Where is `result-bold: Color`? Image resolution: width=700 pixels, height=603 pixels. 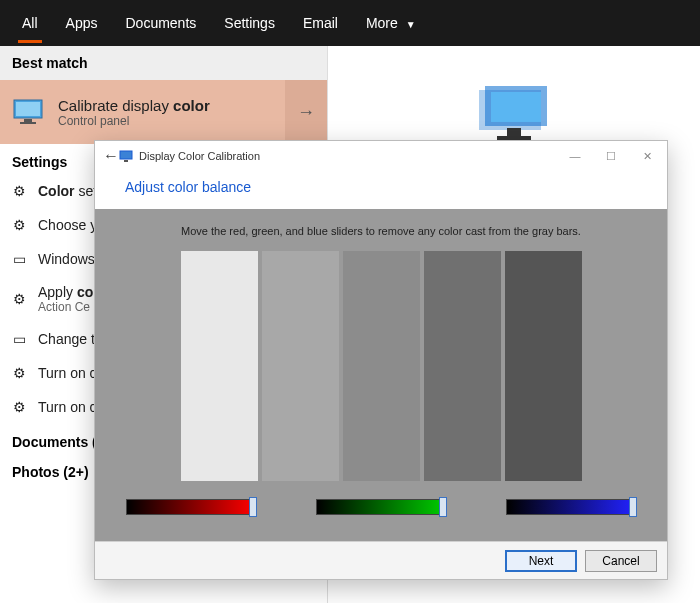 result-bold: Color is located at coordinates (56, 191).